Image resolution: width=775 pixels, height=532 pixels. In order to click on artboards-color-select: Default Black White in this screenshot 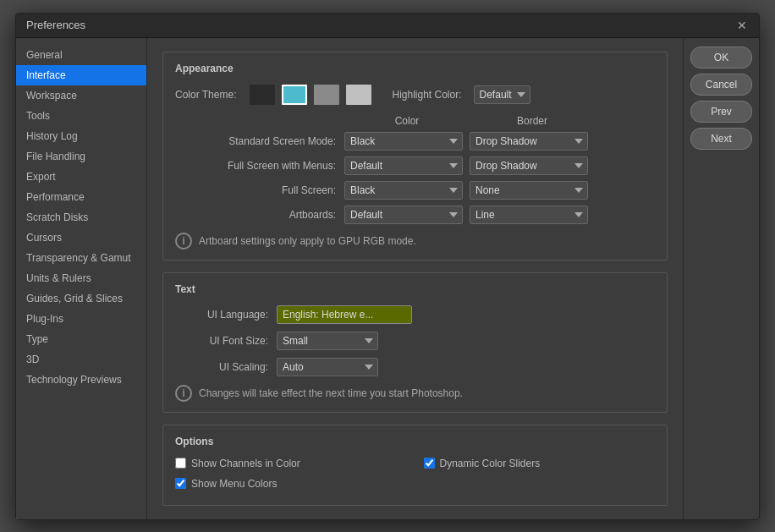, I will do `click(404, 215)`.